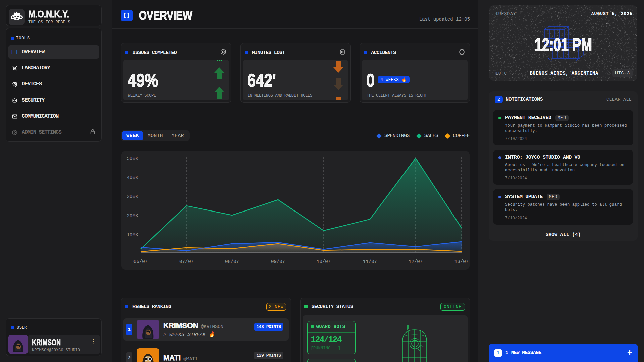 The image size is (644, 362). What do you see at coordinates (132, 197) in the screenshot?
I see `svg-text: 300K` at bounding box center [132, 197].